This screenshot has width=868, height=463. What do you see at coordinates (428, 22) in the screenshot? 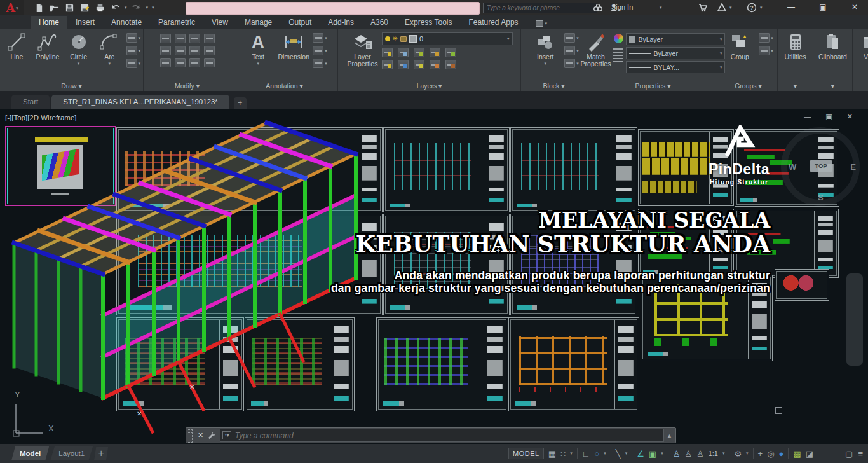
I see `ribbon-tab-express-tools: Express Tools` at bounding box center [428, 22].